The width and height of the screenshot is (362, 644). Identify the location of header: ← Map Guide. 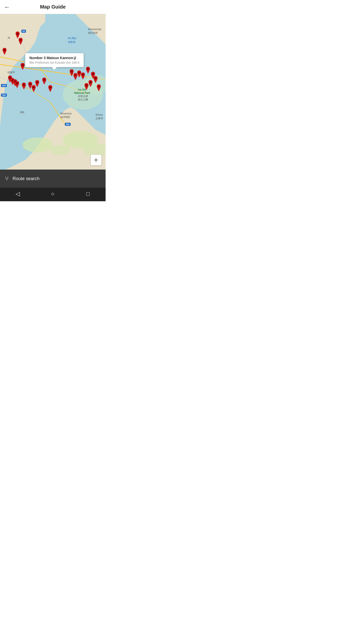
(53, 7).